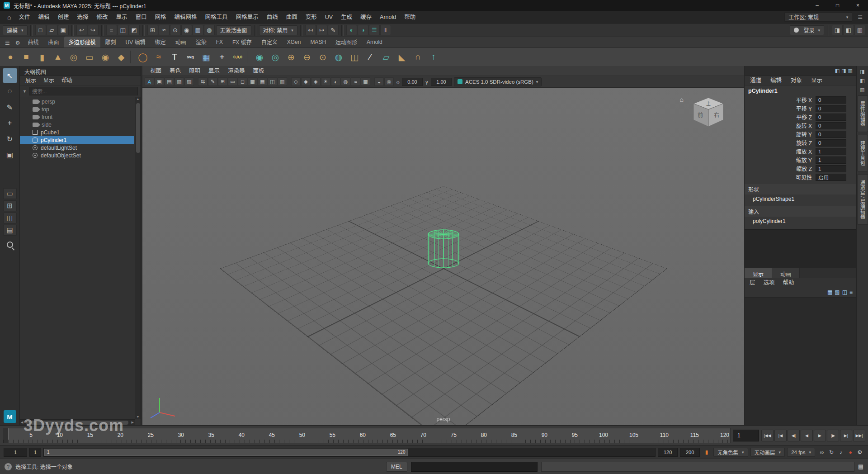 This screenshot has width=868, height=474. Describe the element at coordinates (844, 71) in the screenshot. I see `channelbox-header-icon: ◨` at that location.